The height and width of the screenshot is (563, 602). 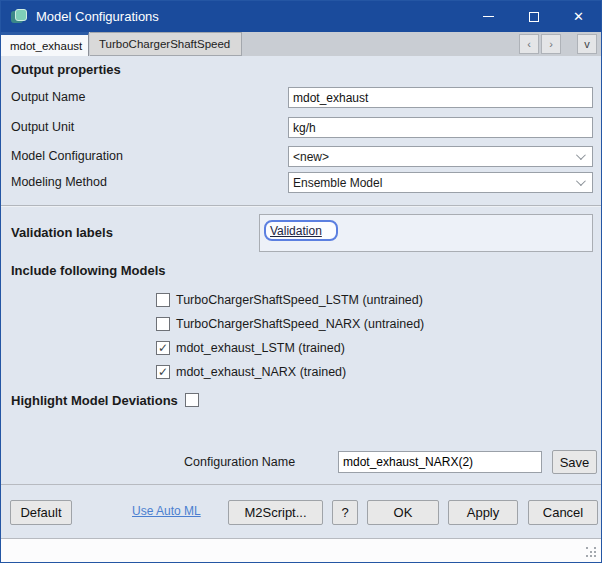 What do you see at coordinates (251, 16) in the screenshot?
I see `window-title: Model Configurations` at bounding box center [251, 16].